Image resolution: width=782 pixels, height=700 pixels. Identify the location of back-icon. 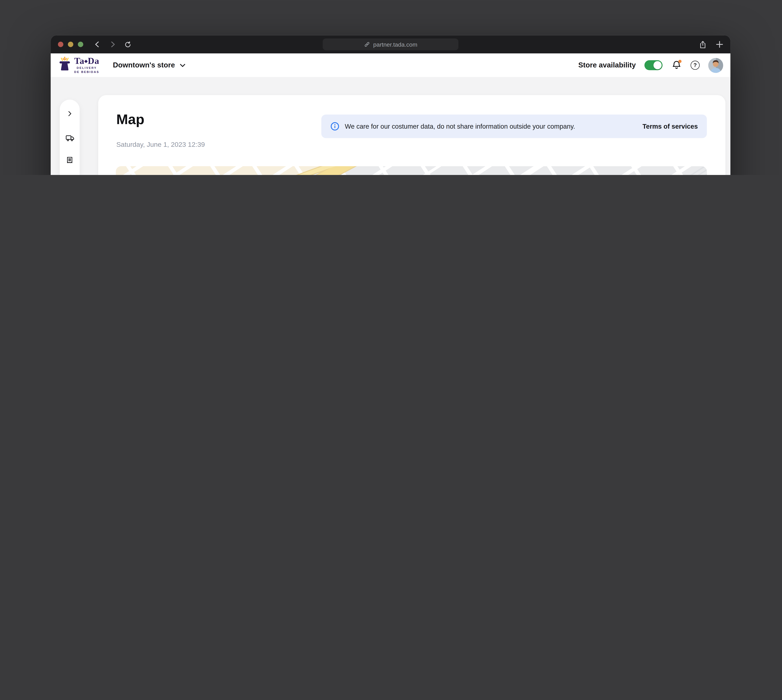
(97, 45).